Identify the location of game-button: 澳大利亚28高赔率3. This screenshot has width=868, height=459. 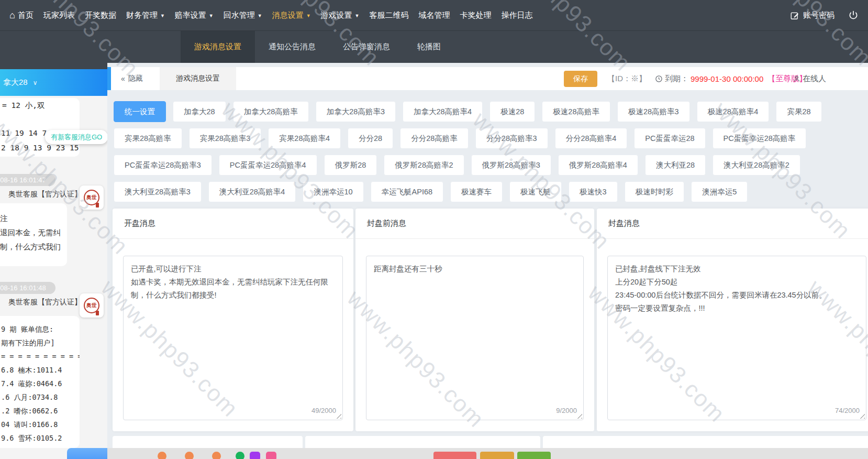
(158, 192).